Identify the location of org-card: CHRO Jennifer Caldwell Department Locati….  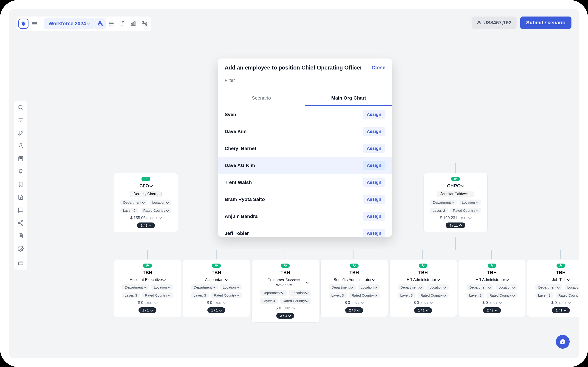
(455, 202).